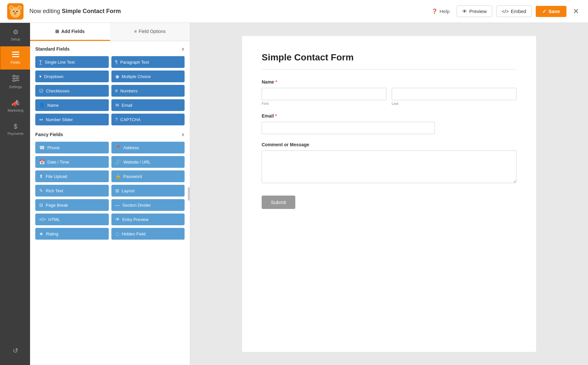 The height and width of the screenshot is (365, 588). I want to click on panel-collapse-button: ‹, so click(189, 194).